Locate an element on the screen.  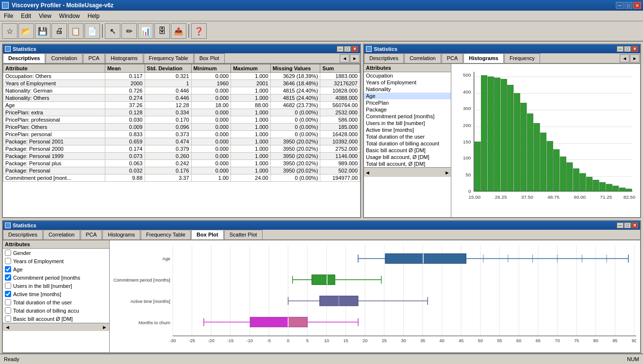
list-item: PricePlan is located at coordinates (408, 103).